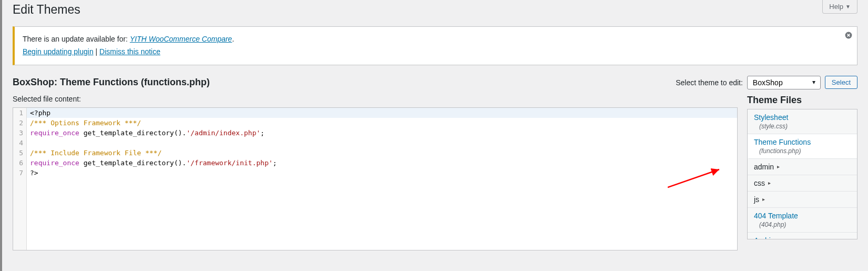 The height and width of the screenshot is (271, 868). What do you see at coordinates (802, 122) in the screenshot?
I see `file-item-stylesheet: Stylesheet (style.css)` at bounding box center [802, 122].